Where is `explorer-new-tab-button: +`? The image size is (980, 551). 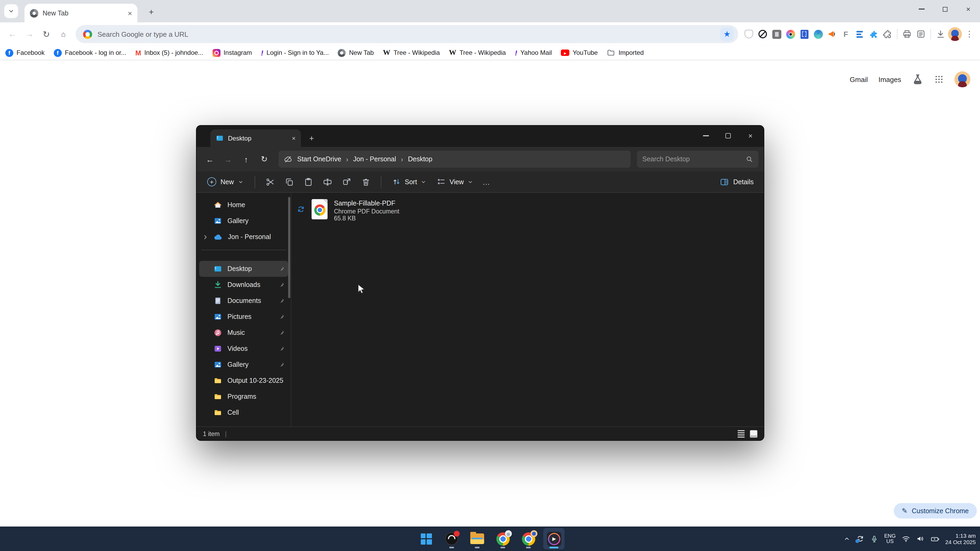
explorer-new-tab-button: + is located at coordinates (312, 138).